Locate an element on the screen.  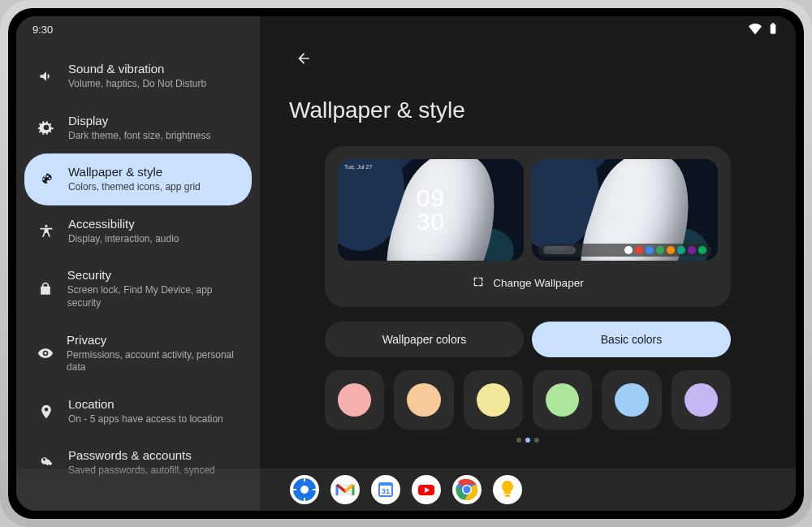
battery-icon is located at coordinates (773, 29).